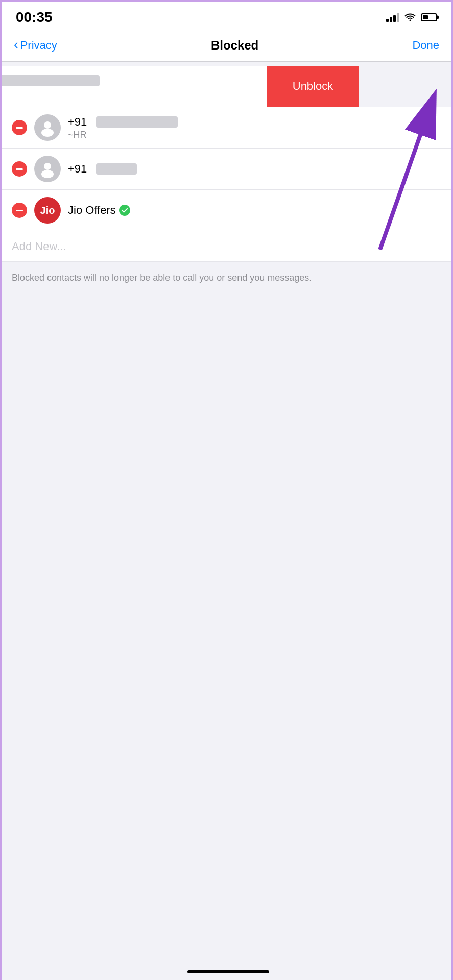 The height and width of the screenshot is (980, 453). I want to click on contact-phone-1: +1, so click(134, 81).